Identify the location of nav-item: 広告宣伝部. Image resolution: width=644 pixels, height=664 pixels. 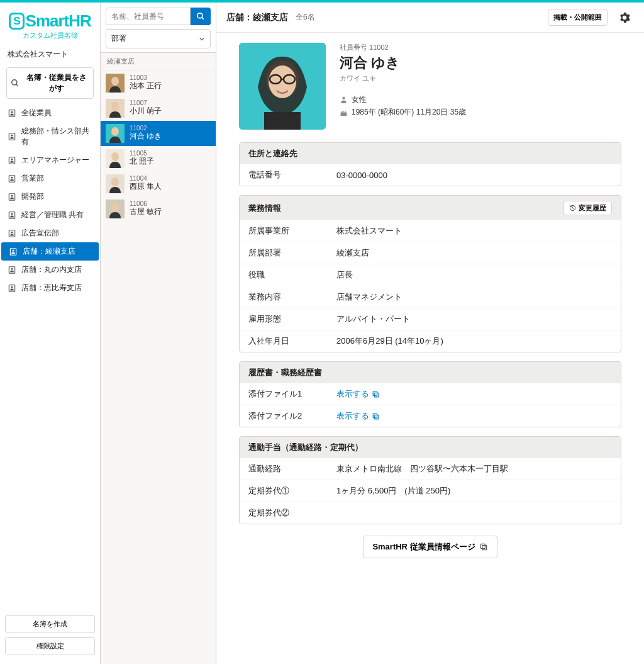
(50, 233).